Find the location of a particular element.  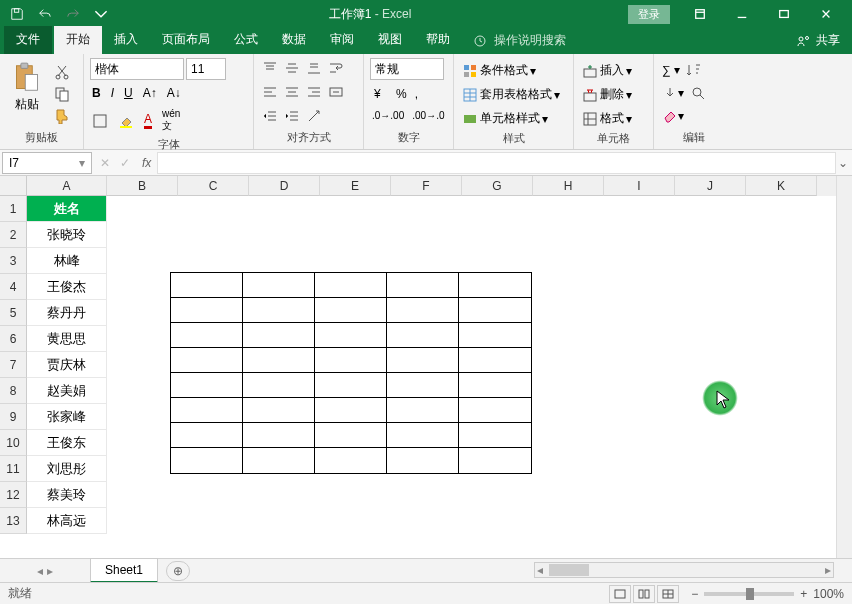

col-header-C: C is located at coordinates (214, 186).